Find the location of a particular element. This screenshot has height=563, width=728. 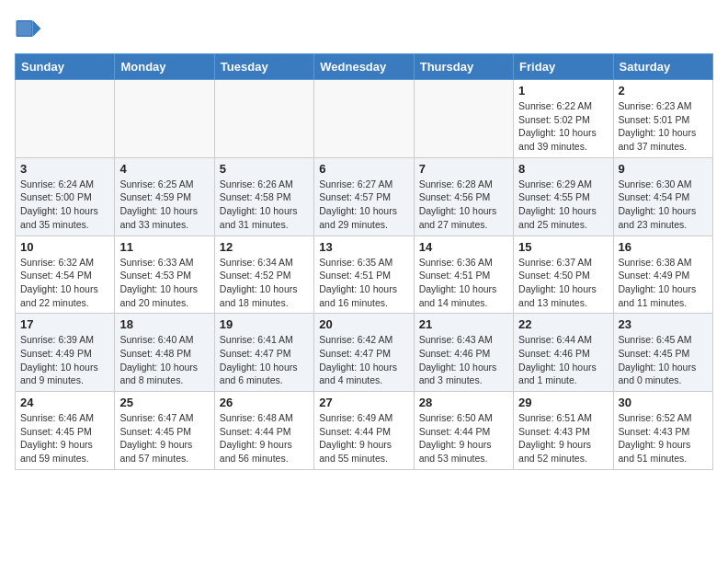

day-number: 16 is located at coordinates (664, 247).